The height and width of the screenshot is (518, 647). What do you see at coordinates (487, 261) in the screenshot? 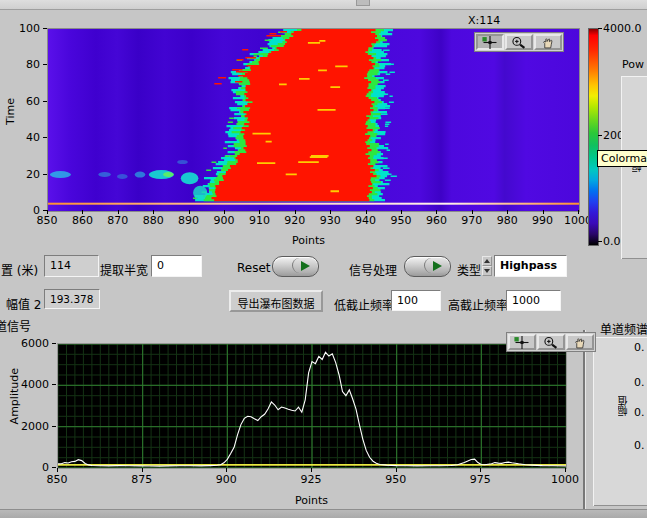
I see `up-arrow-icon` at bounding box center [487, 261].